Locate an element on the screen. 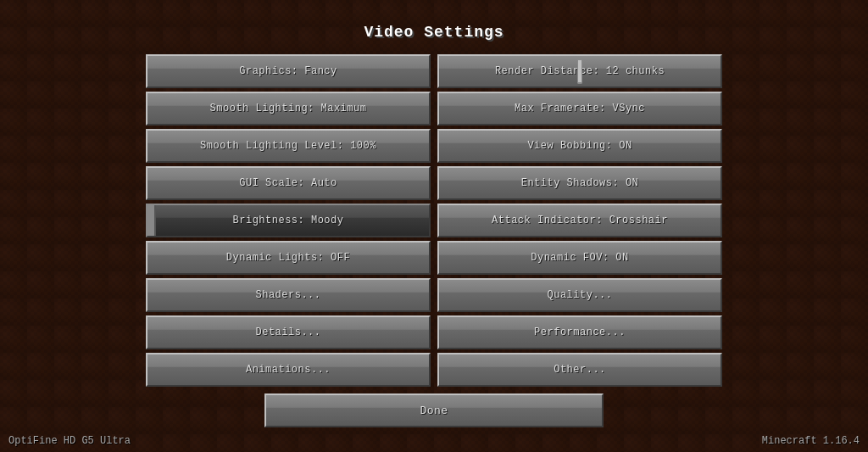  left-setting-btn-6: Shaders... is located at coordinates (288, 295).